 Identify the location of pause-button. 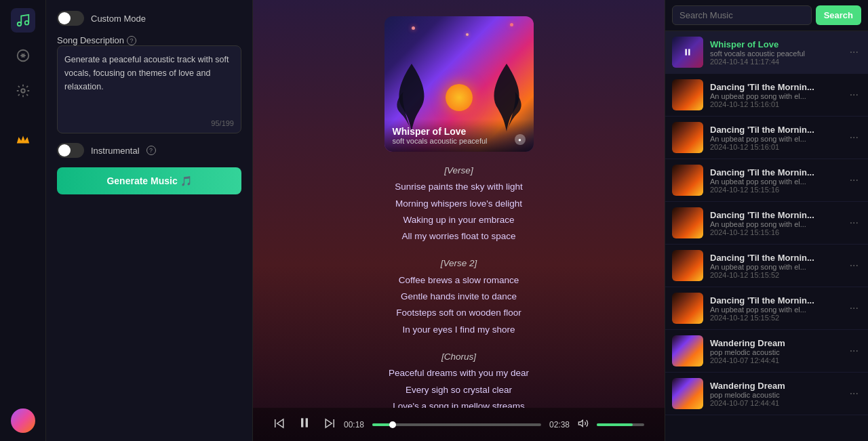
(304, 424).